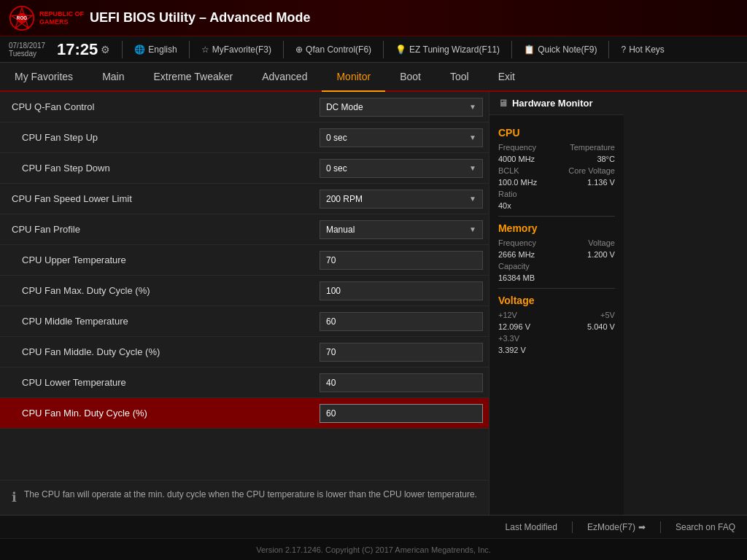  What do you see at coordinates (401, 383) in the screenshot?
I see `input-lower-temp` at bounding box center [401, 383].